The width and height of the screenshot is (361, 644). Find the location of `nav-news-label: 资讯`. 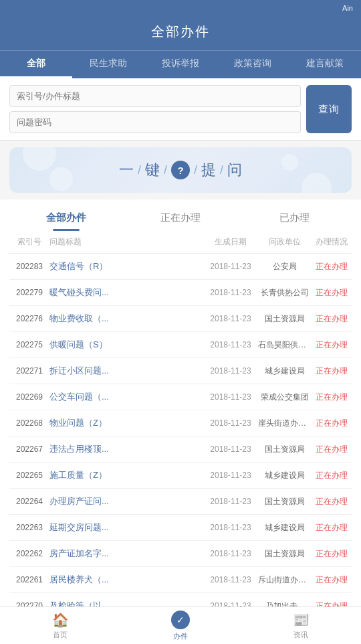

nav-news-label: 资讯 is located at coordinates (301, 635).